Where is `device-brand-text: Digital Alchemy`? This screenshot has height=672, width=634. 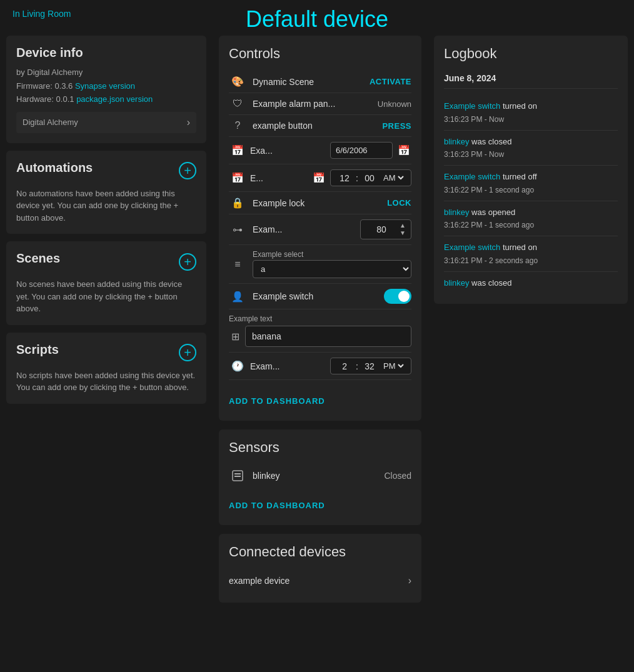
device-brand-text: Digital Alchemy is located at coordinates (50, 123).